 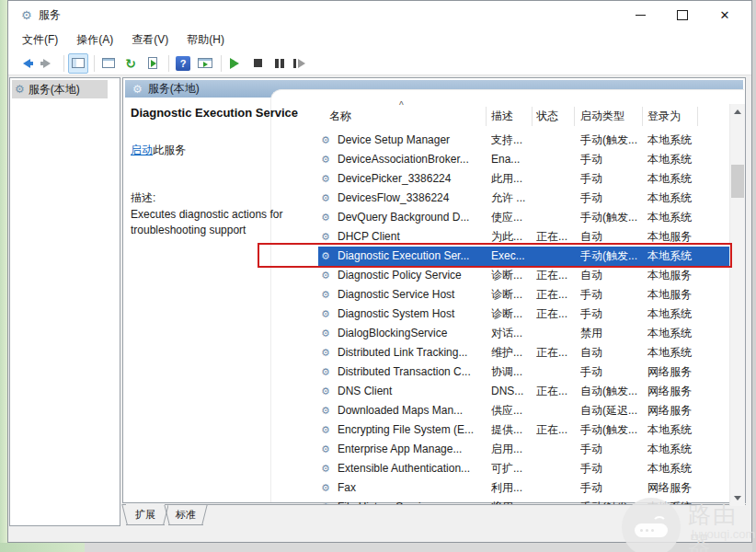 What do you see at coordinates (640, 15) in the screenshot?
I see `minimize-button` at bounding box center [640, 15].